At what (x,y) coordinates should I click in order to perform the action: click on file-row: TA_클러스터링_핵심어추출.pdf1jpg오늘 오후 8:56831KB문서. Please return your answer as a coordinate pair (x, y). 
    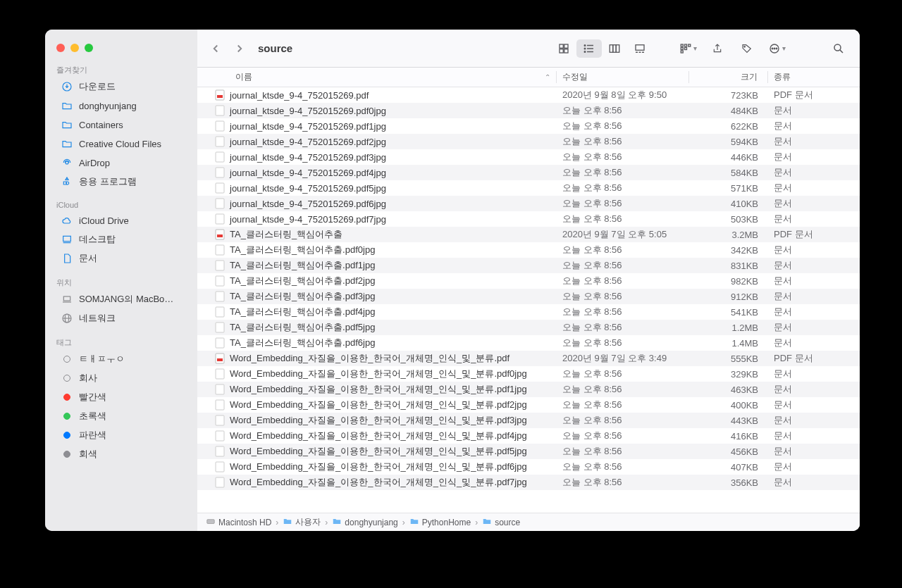
    Looking at the image, I should click on (529, 265).